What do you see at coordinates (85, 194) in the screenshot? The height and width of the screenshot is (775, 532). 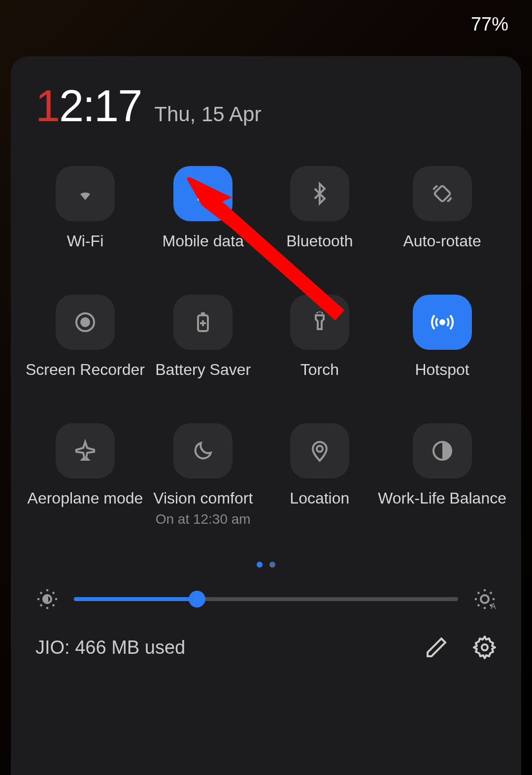 I see `wifi-icon` at bounding box center [85, 194].